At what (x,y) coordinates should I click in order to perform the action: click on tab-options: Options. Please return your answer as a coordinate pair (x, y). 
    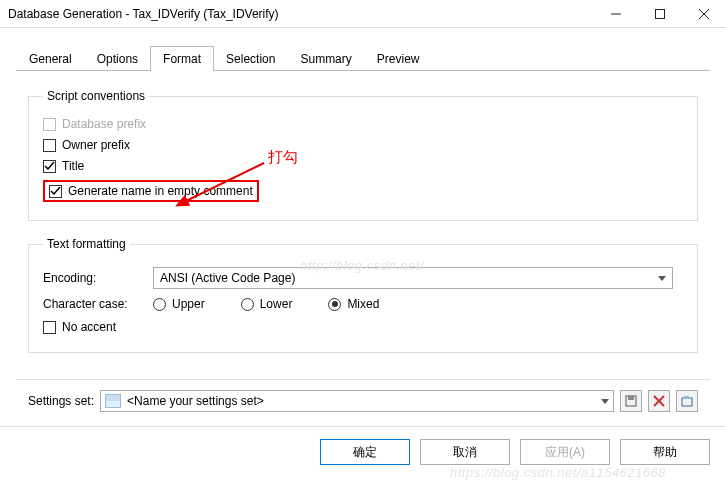
    Looking at the image, I should click on (118, 58).